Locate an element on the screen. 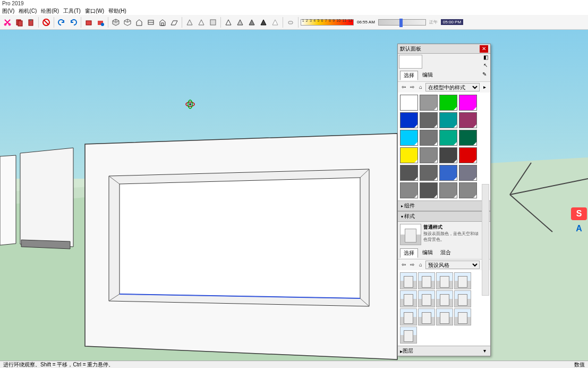 The image size is (588, 368). style-info: 普通样式 预设表面颜色，蓝色天空和绿色背景色。 ď ◔ is located at coordinates (444, 235).